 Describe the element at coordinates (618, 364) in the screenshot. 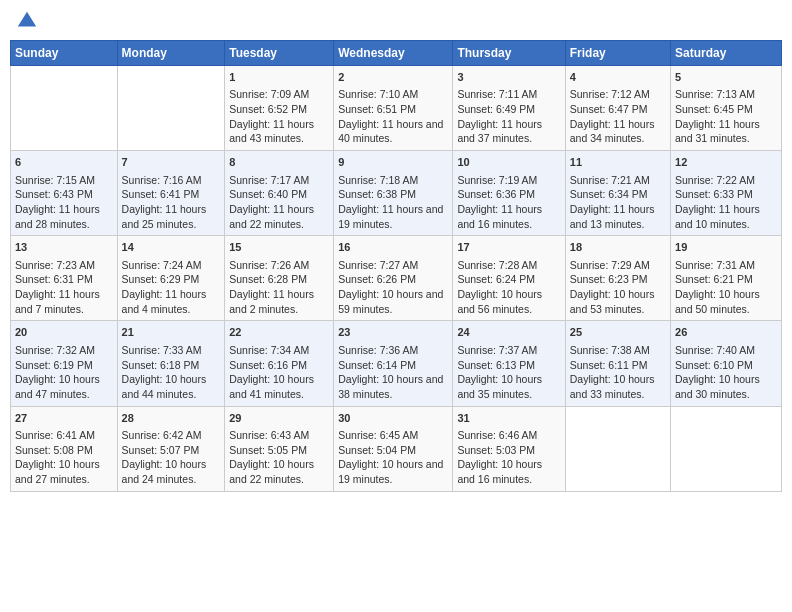

I see `calendar-cell: 25Sunrise: 7:38 AMSunset: 6:11 PMDayligh…` at that location.